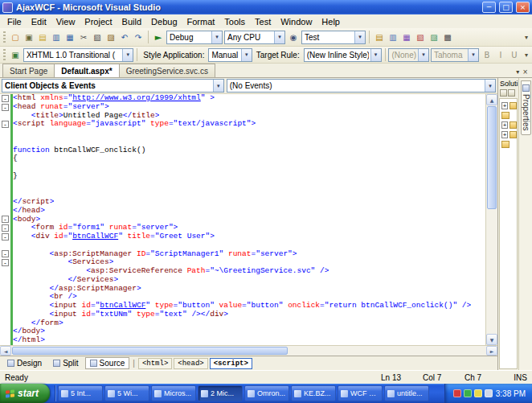 The height and width of the screenshot is (403, 532). Describe the element at coordinates (56, 37) in the screenshot. I see `save-icon: ▥` at that location.